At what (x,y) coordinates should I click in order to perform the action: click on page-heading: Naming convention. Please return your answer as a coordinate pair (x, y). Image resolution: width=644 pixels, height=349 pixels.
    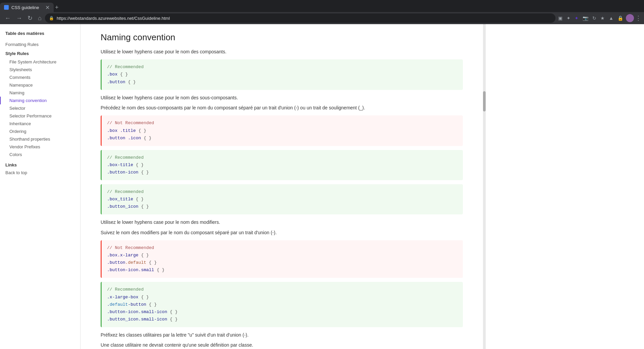
    Looking at the image, I should click on (282, 38).